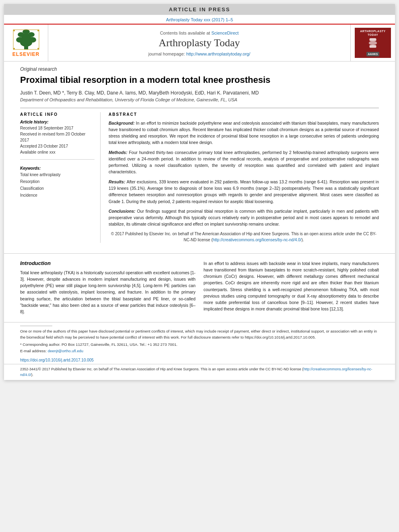 This screenshot has height=532, width=399. I want to click on copyright-close: )., so click(302, 240).